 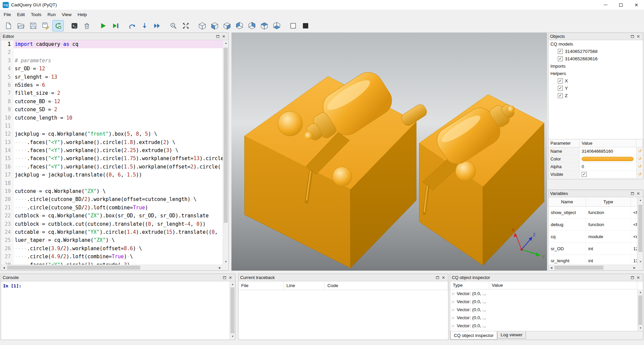 I want to click on editor-line: 16····.faces("<Y").workplane().circle(1.…, so click(x=112, y=167).